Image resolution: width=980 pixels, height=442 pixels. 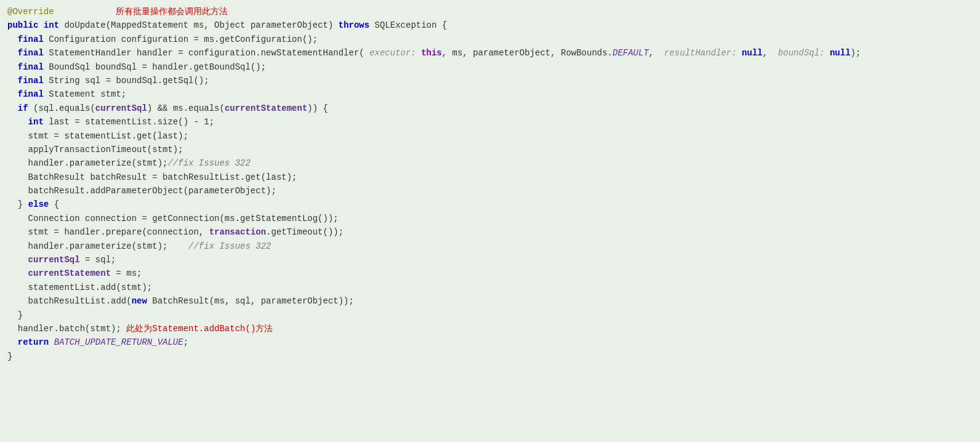 What do you see at coordinates (490, 232) in the screenshot?
I see `code-line-17: stmt = handler.prepare(connection, trans…` at bounding box center [490, 232].